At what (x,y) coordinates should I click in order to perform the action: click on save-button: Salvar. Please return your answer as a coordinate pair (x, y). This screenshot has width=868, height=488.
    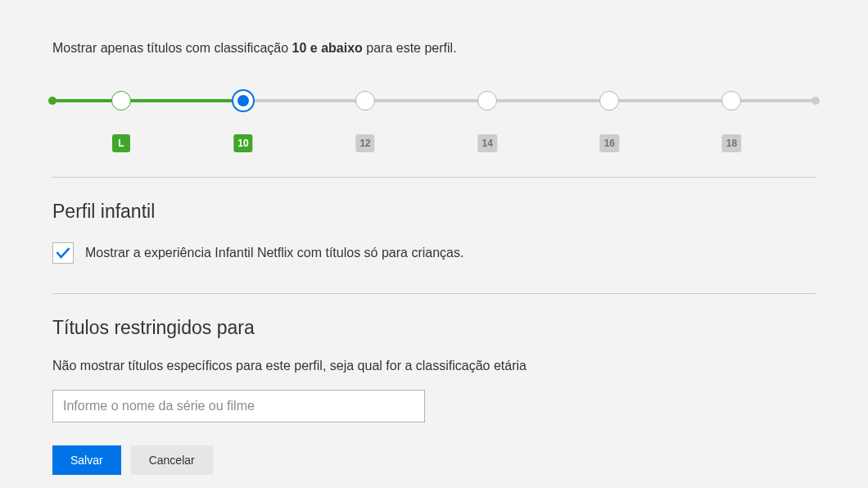
    Looking at the image, I should click on (87, 460).